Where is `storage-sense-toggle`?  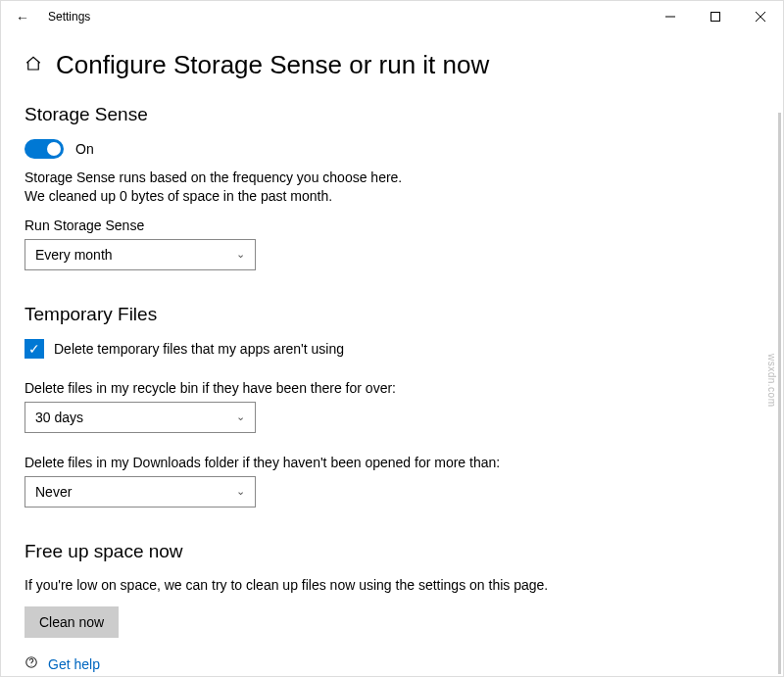 storage-sense-toggle is located at coordinates (44, 149).